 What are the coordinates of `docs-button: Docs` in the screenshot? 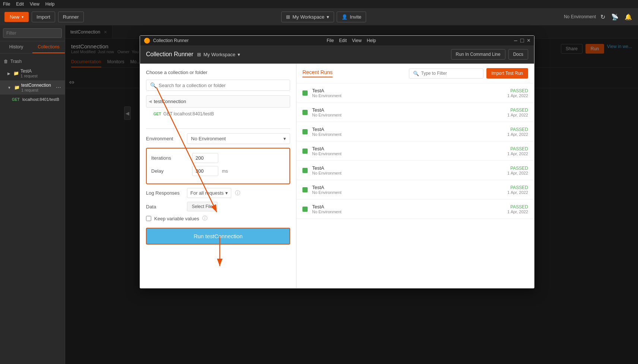 It's located at (518, 54).